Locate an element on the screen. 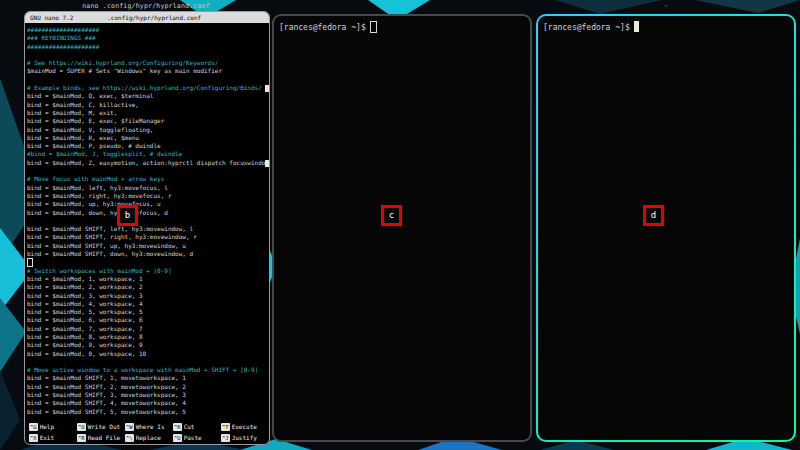 The width and height of the screenshot is (800, 450). nano-line: bind = $mainMod, Q, exec, $terminal is located at coordinates (148, 96).